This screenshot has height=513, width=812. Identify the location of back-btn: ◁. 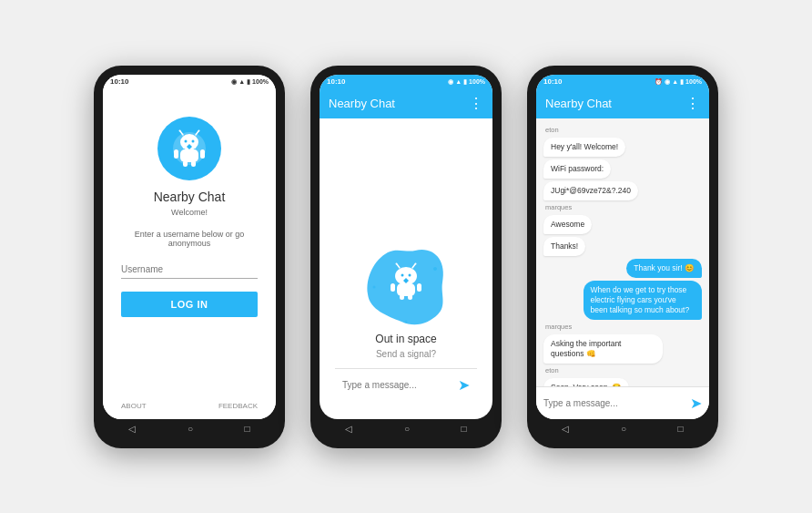
(132, 428).